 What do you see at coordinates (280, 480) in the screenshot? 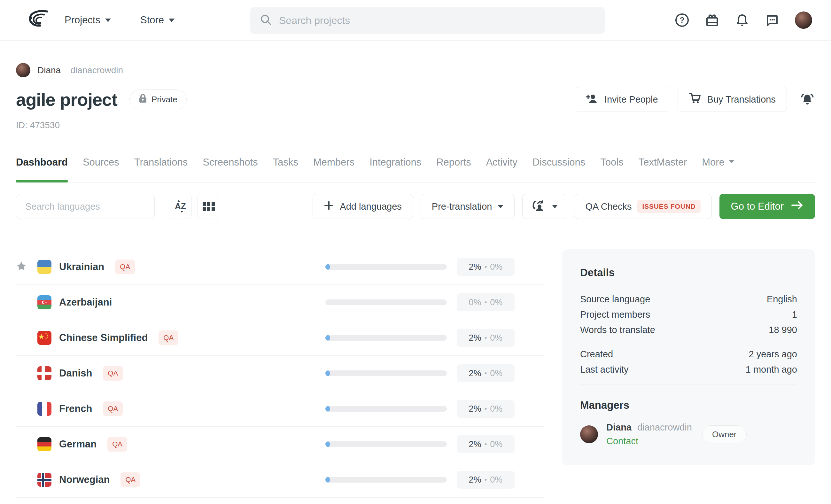
I see `language-row-norwegian: Norwegian QA 2% • 0%` at bounding box center [280, 480].